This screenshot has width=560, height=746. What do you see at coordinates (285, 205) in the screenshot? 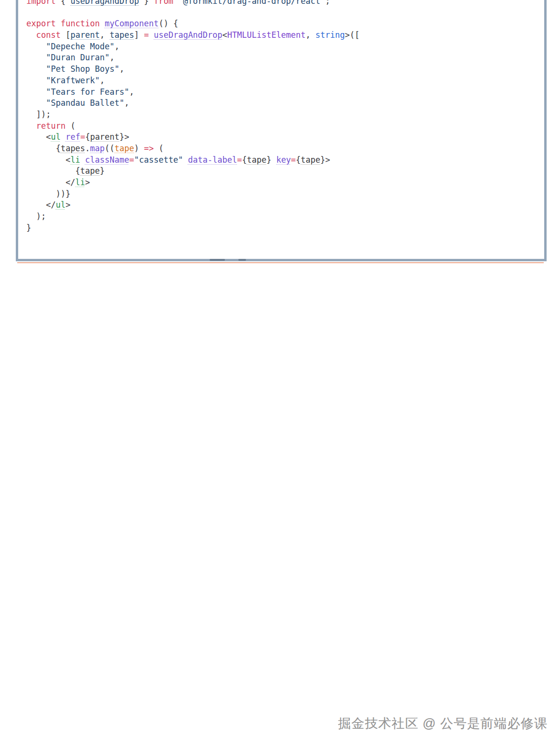
I see `code-line: </ul>` at bounding box center [285, 205].